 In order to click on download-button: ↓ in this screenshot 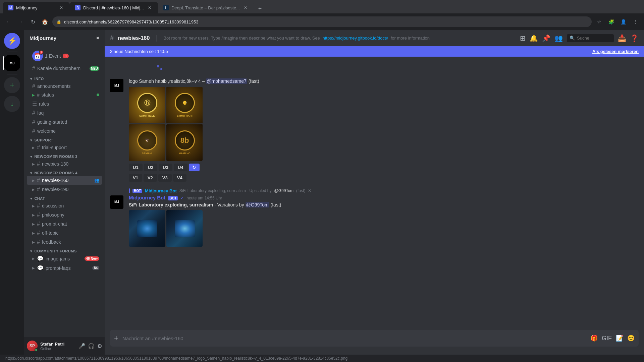, I will do `click(12, 104)`.